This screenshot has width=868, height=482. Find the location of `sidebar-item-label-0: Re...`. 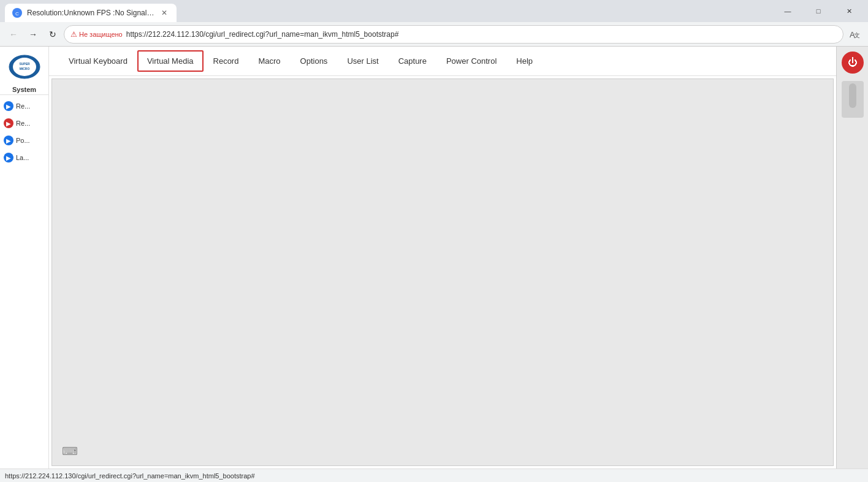

sidebar-item-label-0: Re... is located at coordinates (23, 106).